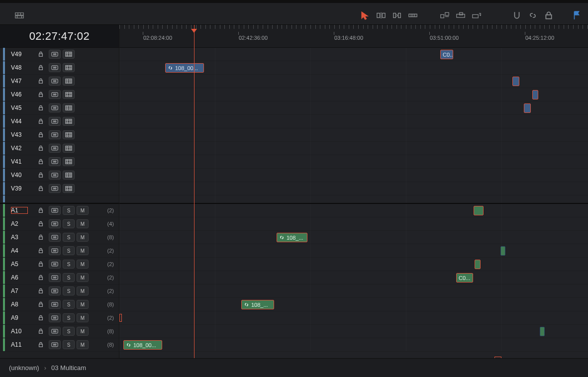 The image size is (588, 377). What do you see at coordinates (60, 68) in the screenshot?
I see `video-track-header: V48` at bounding box center [60, 68].